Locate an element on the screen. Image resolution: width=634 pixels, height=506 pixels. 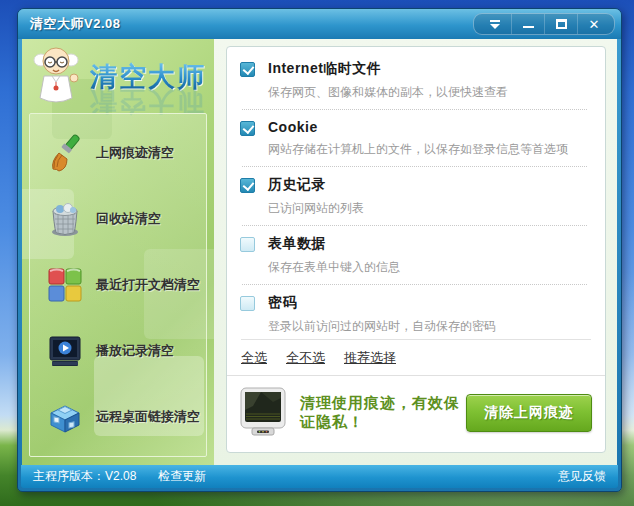
sidebar-item-playback-history: 播放记录清空 is located at coordinates (118, 351).